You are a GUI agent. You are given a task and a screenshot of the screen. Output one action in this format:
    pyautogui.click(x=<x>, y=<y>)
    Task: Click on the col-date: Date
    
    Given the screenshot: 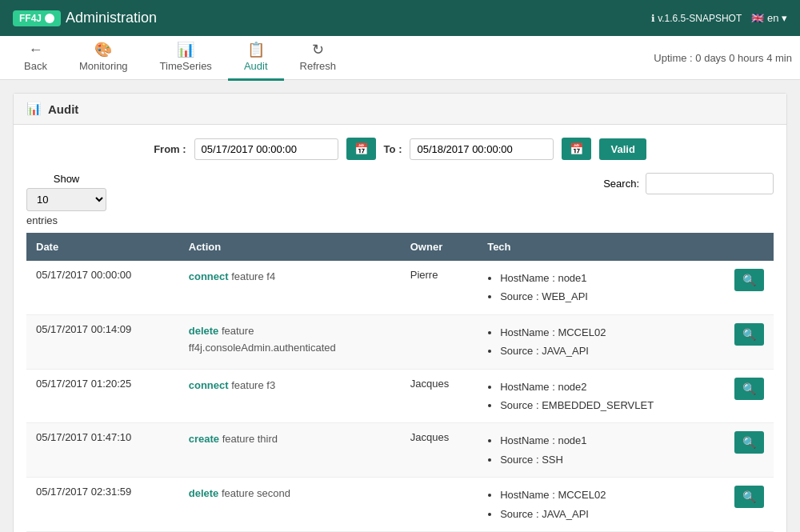 What is the action you would take?
    pyautogui.click(x=102, y=246)
    